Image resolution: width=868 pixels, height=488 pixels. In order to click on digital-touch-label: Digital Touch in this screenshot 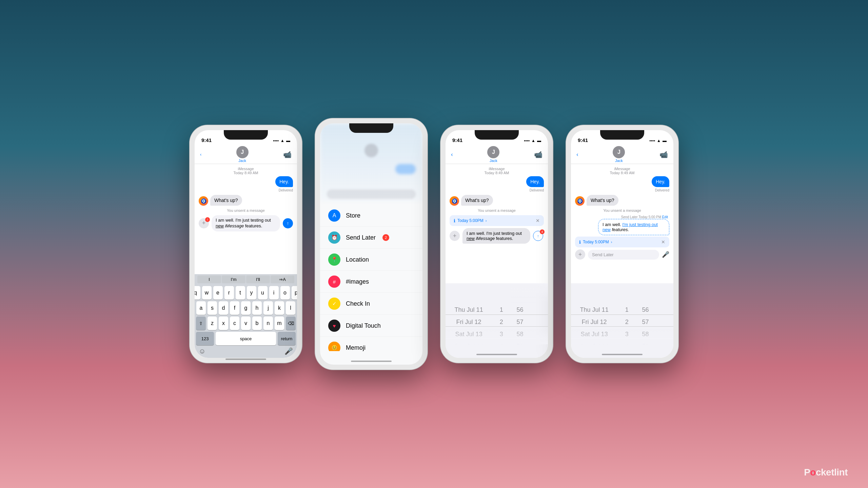, I will do `click(363, 326)`.